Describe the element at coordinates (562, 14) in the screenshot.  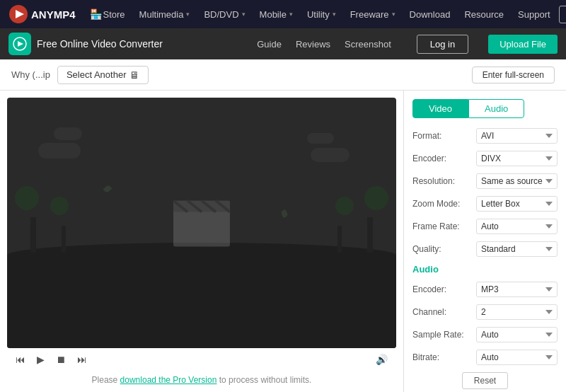
I see `login-button: Login` at that location.